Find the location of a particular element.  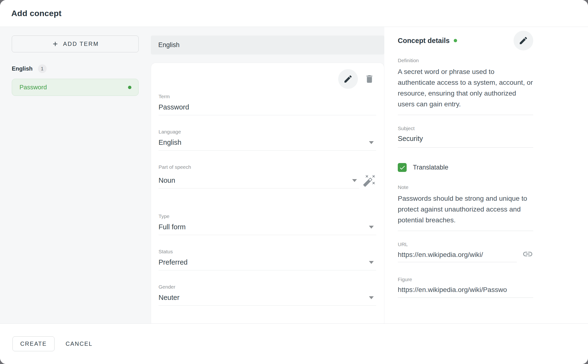

magic-wand-icon is located at coordinates (369, 181).